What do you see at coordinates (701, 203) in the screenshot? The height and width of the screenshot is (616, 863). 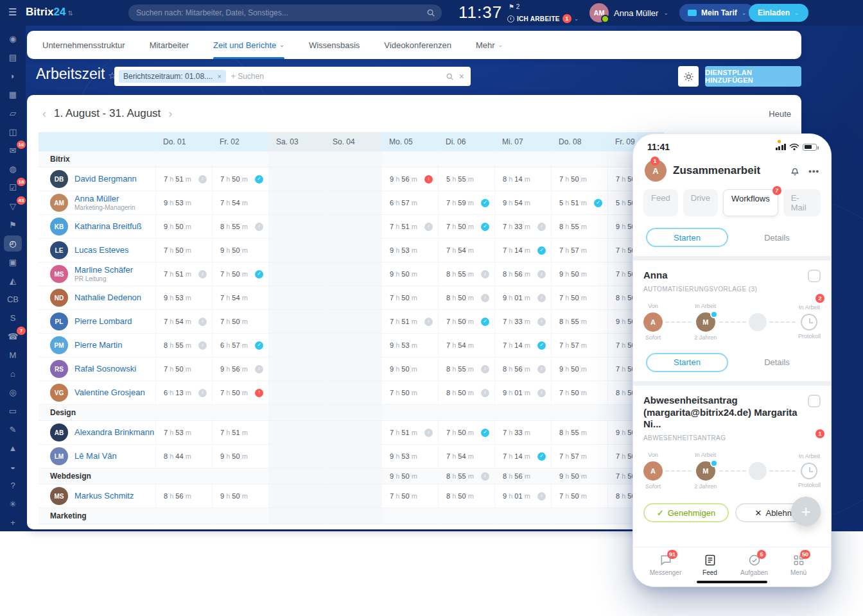 I see `tab-drive: Drive` at bounding box center [701, 203].